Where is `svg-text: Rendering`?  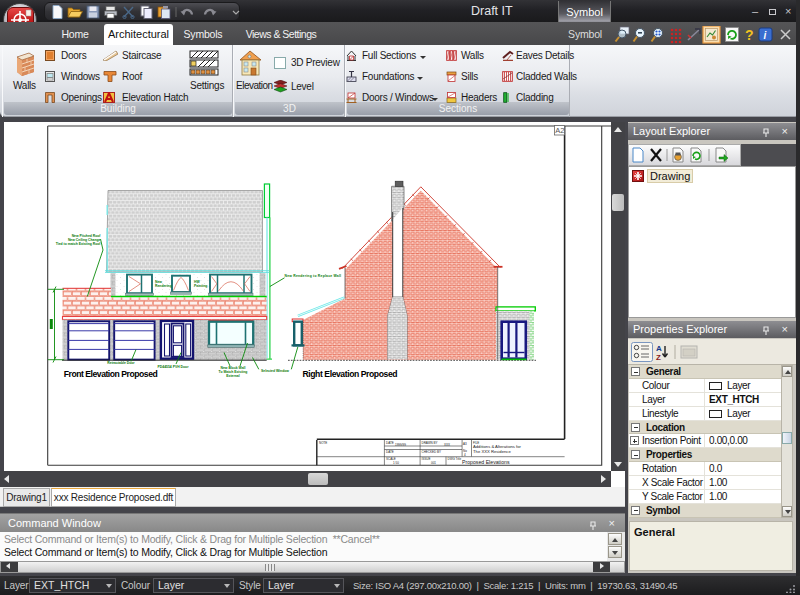 svg-text: Rendering is located at coordinates (164, 286).